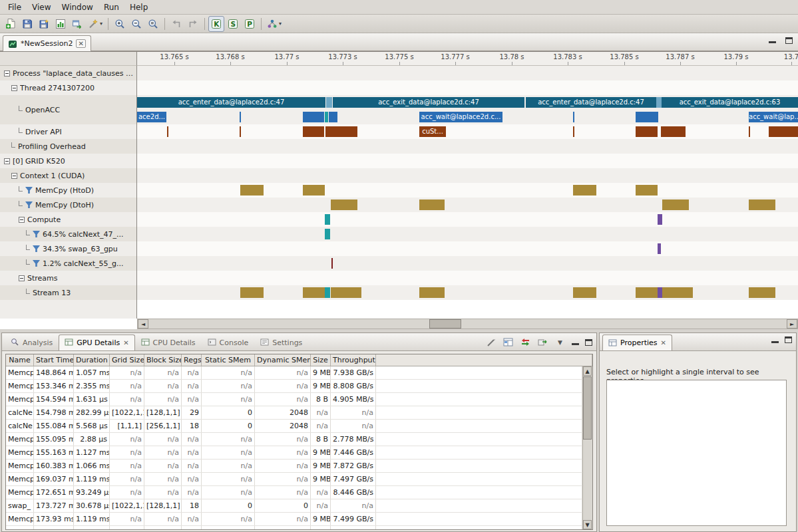 The width and height of the screenshot is (798, 532). Describe the element at coordinates (77, 24) in the screenshot. I see `import-export-button` at that location.